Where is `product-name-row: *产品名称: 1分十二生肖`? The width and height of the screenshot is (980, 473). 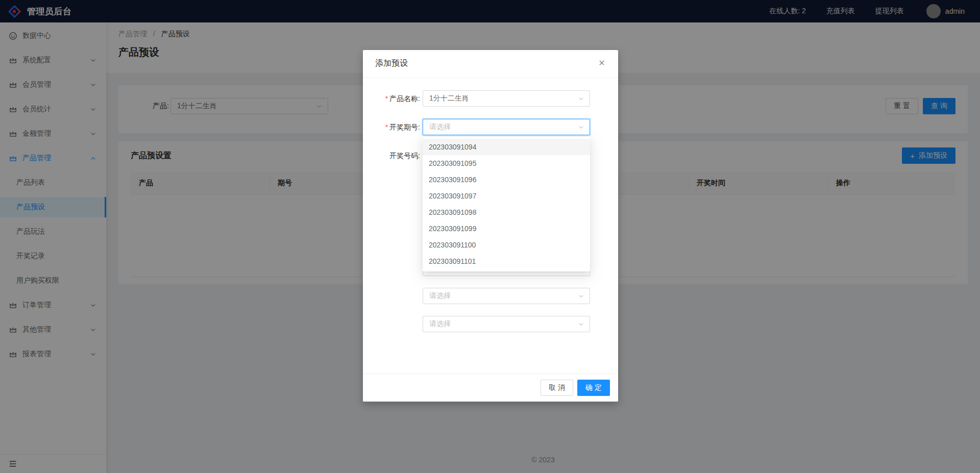
product-name-row: *产品名称: 1分十二生肖 is located at coordinates (491, 98).